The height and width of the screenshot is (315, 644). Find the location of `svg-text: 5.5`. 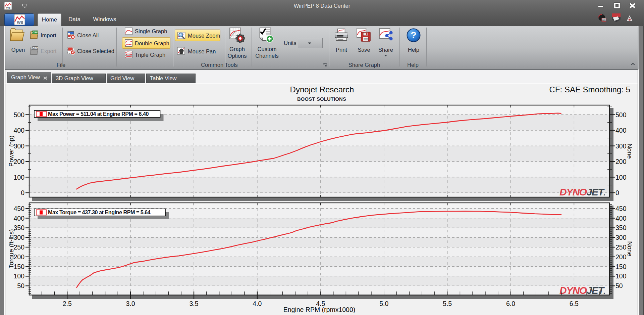

svg-text: 5.5 is located at coordinates (447, 304).